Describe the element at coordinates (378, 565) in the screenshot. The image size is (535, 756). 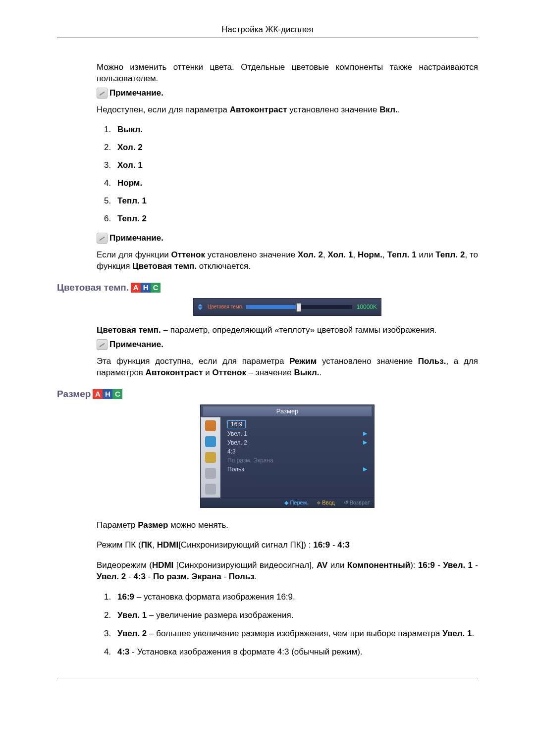
I see `text: Компонентный` at that location.